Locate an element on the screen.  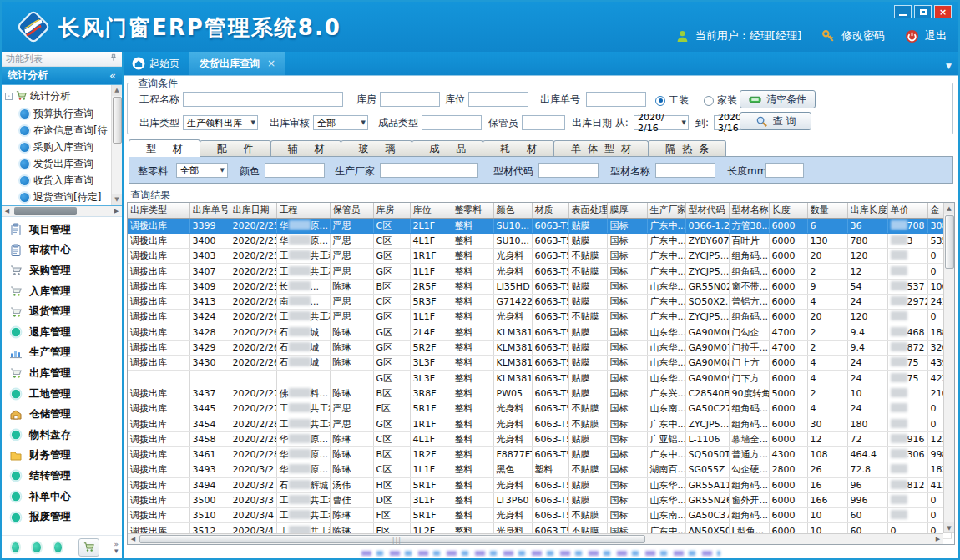
logout-link: 退出 is located at coordinates (936, 36).